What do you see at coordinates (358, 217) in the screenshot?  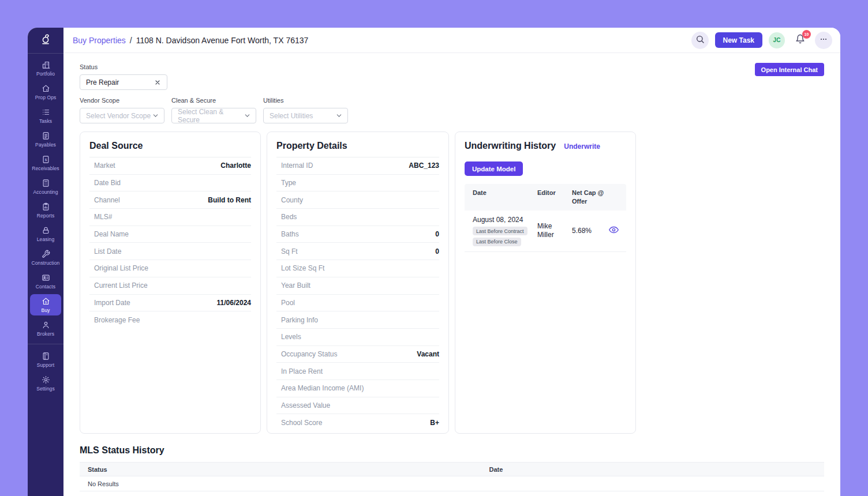 I see `field-row-beds: Beds` at bounding box center [358, 217].